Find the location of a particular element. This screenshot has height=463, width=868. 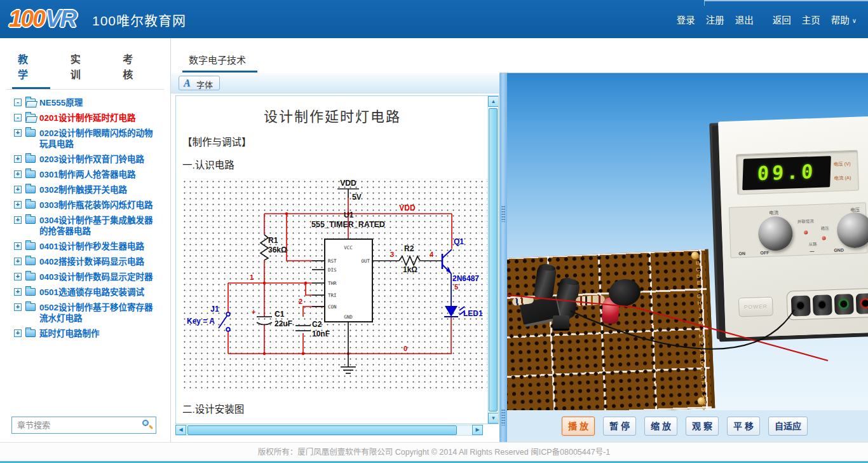

nav-logout: 退出 is located at coordinates (745, 19).